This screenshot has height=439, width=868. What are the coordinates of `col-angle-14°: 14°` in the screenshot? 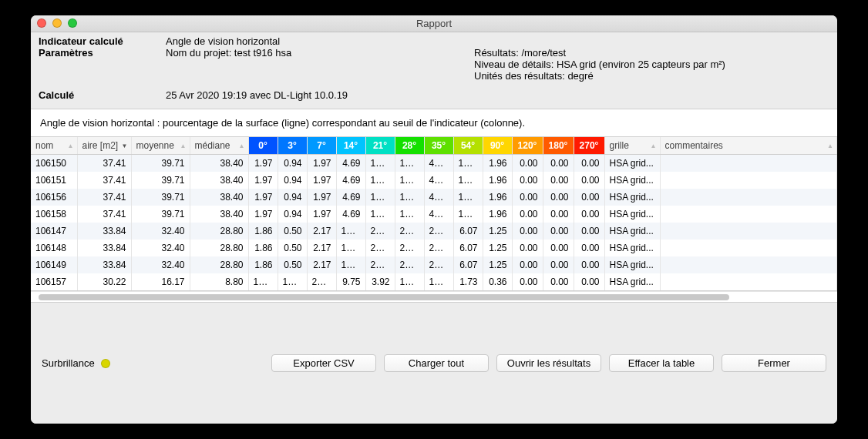 It's located at (351, 146).